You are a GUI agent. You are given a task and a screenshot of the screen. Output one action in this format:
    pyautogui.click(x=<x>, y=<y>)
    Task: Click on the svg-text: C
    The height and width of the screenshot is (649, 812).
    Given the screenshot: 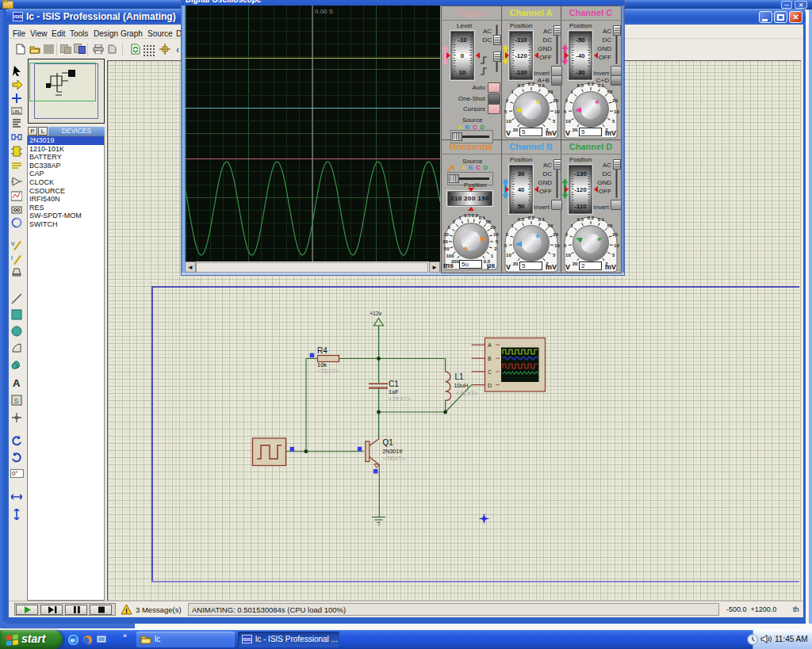 What is the action you would take?
    pyautogui.click(x=490, y=372)
    